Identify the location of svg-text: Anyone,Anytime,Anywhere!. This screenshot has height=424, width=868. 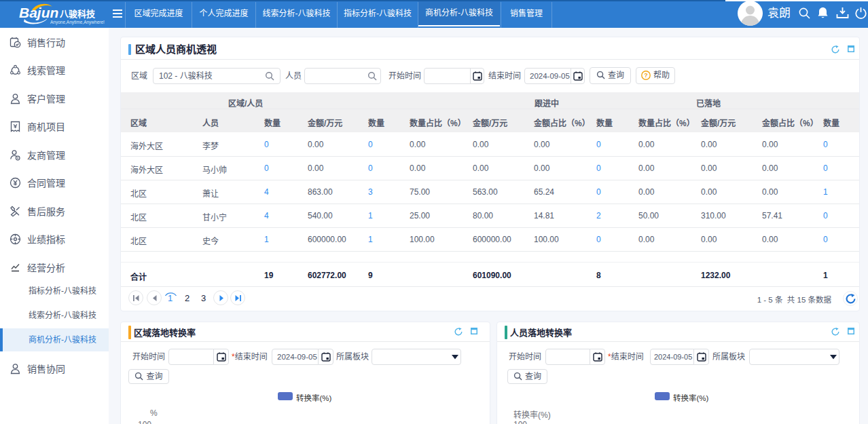
(77, 22).